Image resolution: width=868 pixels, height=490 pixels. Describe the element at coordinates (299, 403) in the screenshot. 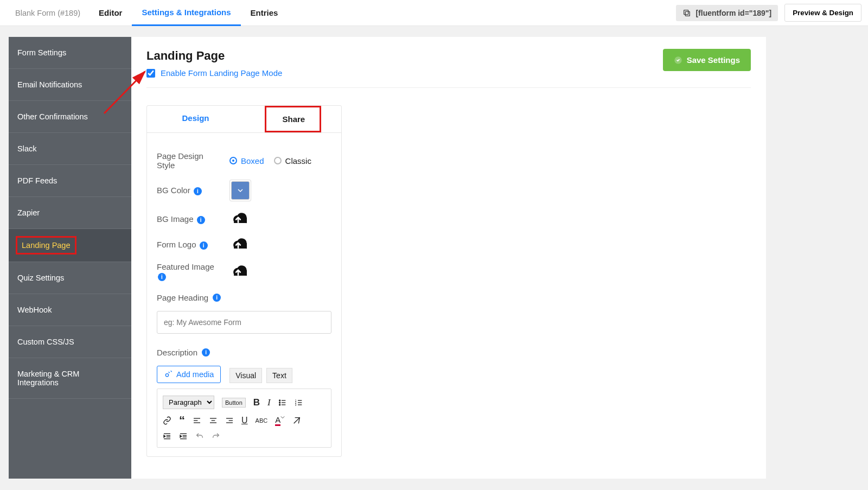

I see `numbered-list-icon: 123` at that location.